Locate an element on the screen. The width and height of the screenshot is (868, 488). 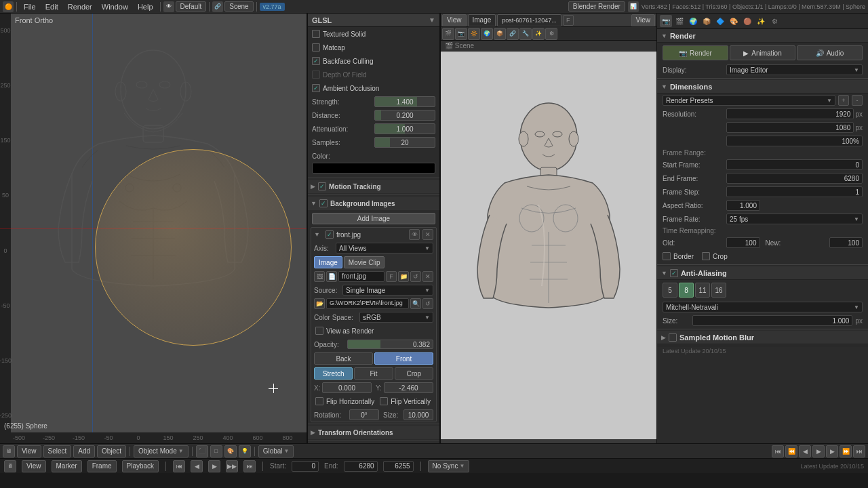
right-view-btn: View is located at coordinates (644, 20).